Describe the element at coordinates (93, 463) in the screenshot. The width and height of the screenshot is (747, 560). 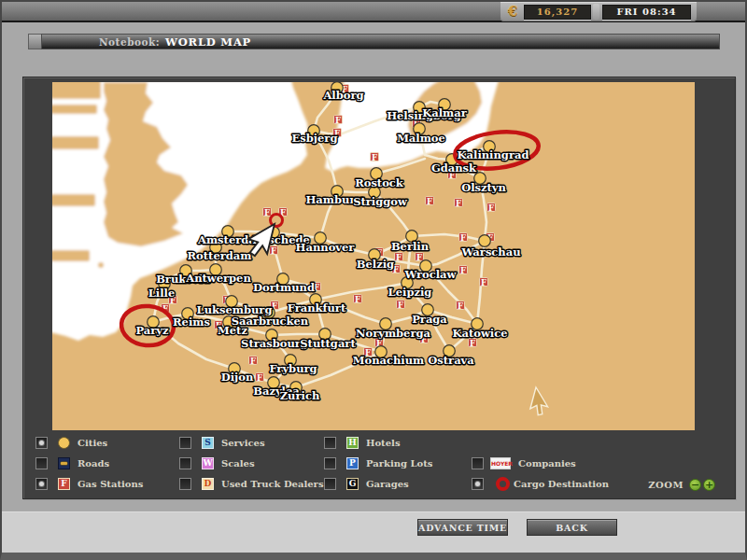
I see `legend-label: Roads` at that location.